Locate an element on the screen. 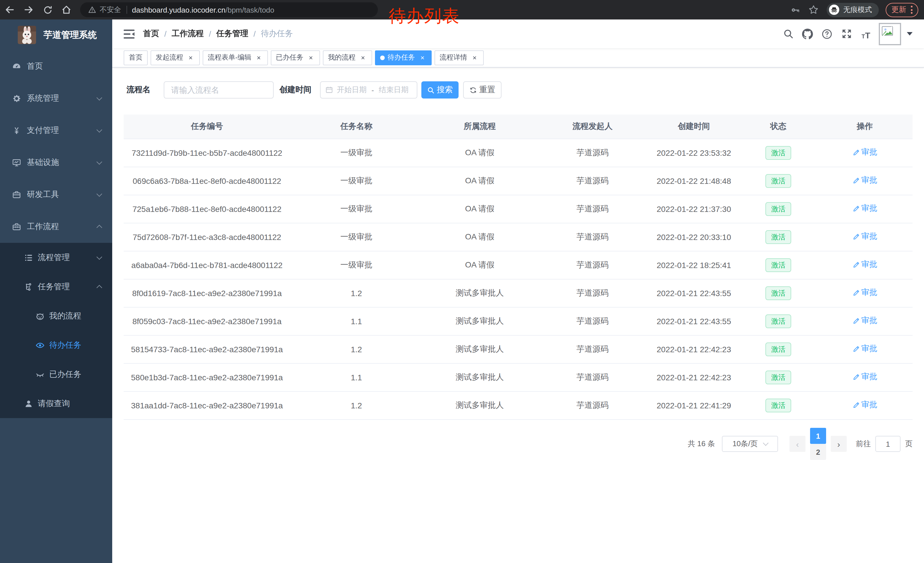 The image size is (924, 563). status-badge: 激活 is located at coordinates (778, 321).